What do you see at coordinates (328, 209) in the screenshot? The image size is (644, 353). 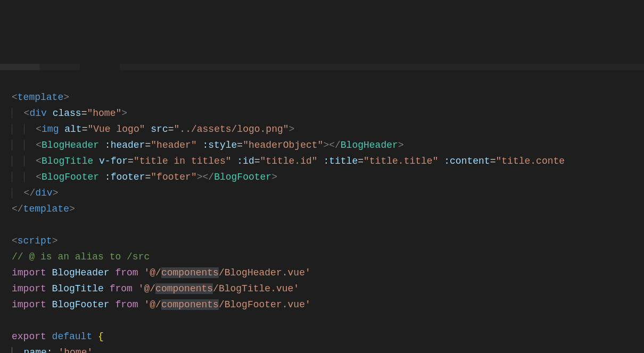 I see `code-line: </template>` at bounding box center [328, 209].